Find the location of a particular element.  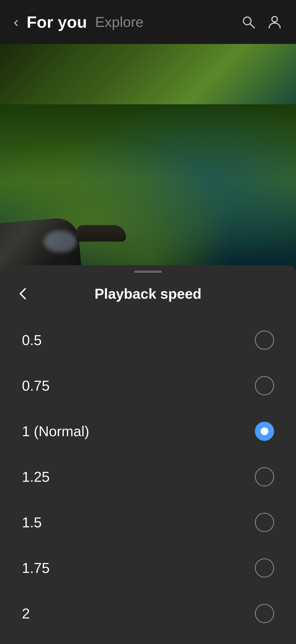

video-animal is located at coordinates (101, 233).